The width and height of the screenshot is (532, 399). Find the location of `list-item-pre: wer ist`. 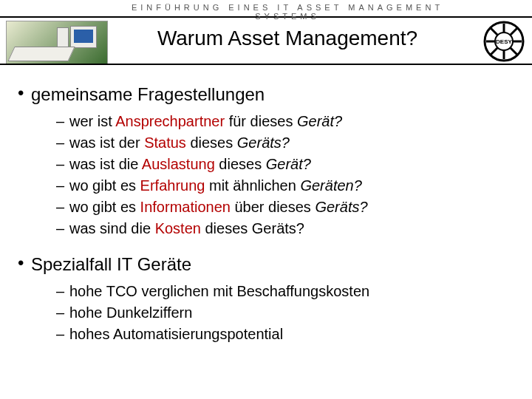

list-item-pre: wer ist is located at coordinates (92, 121).